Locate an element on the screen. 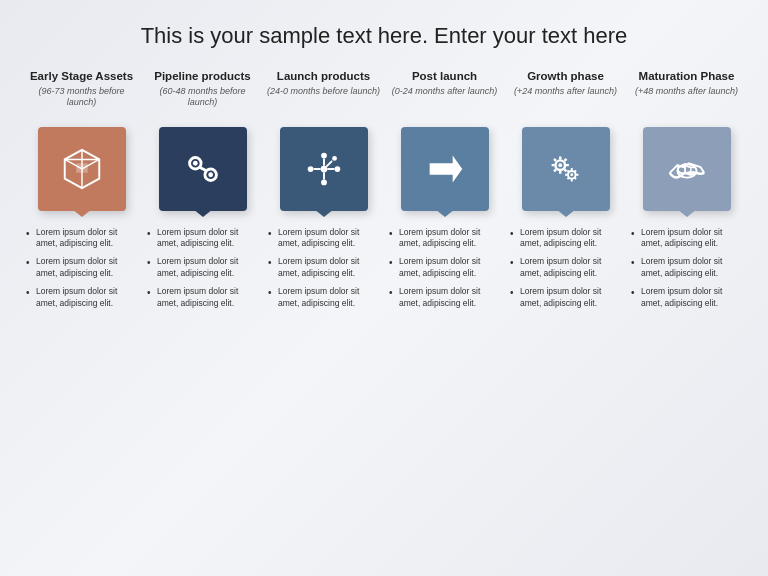 This screenshot has height=576, width=768. bullet-5-0: Lorem ipsum dolor sit amet, adipiscing e… is located at coordinates (686, 239).